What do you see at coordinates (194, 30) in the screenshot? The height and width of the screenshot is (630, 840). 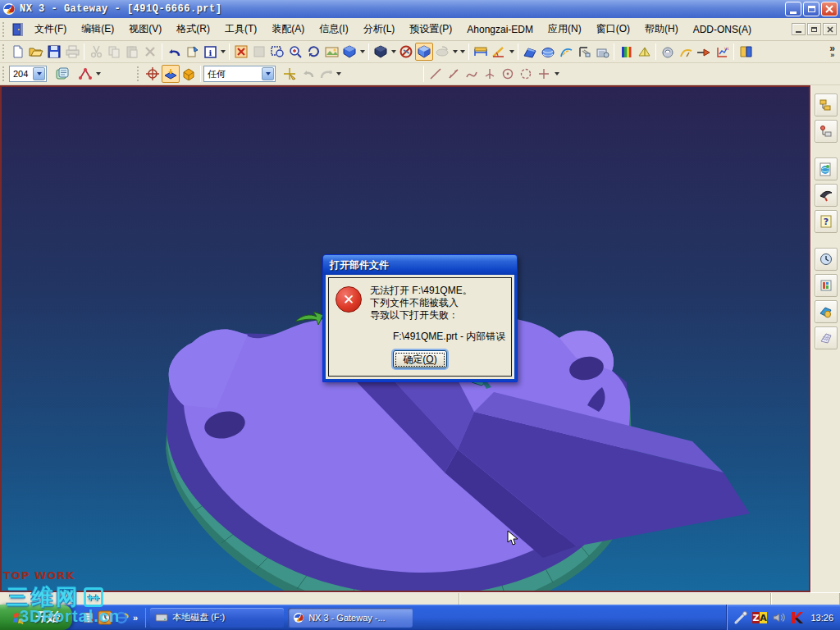 I see `menu-format: 格式(R)` at bounding box center [194, 30].